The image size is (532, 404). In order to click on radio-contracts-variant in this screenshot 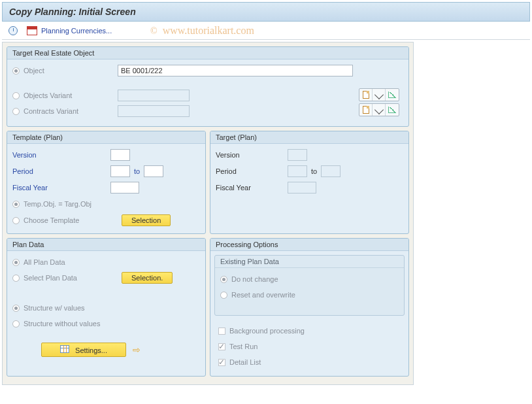, I will do `click(16, 111)`.